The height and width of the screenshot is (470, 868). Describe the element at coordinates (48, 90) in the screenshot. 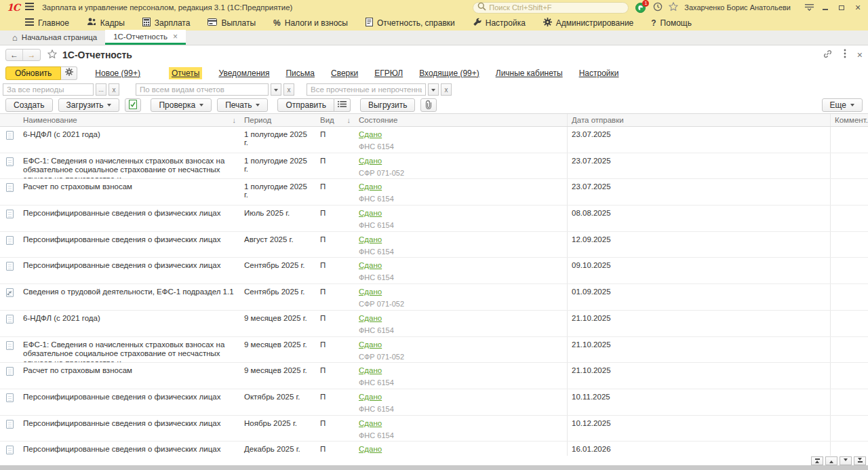

I see `period-filter-input` at that location.